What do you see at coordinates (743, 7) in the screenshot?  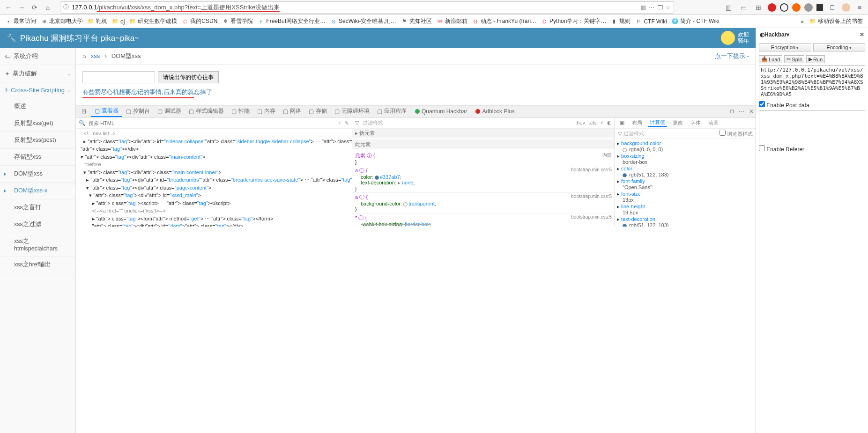 I see `reader-icon: ▭` at bounding box center [743, 7].